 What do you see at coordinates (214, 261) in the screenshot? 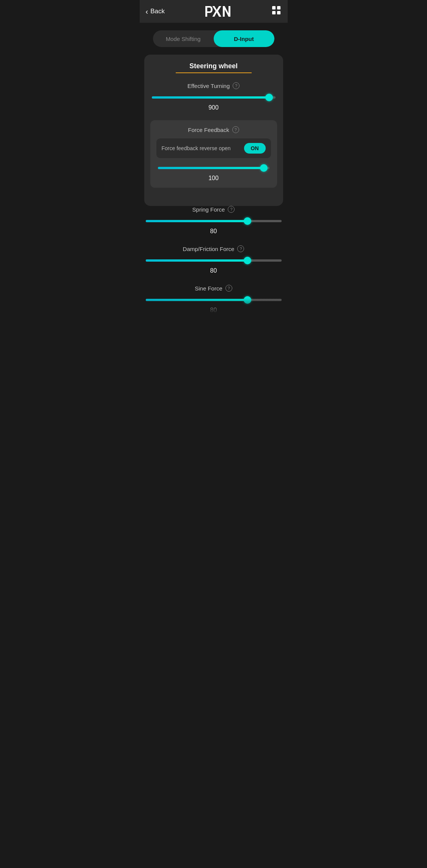
I see `damp-friction-track` at bounding box center [214, 261].